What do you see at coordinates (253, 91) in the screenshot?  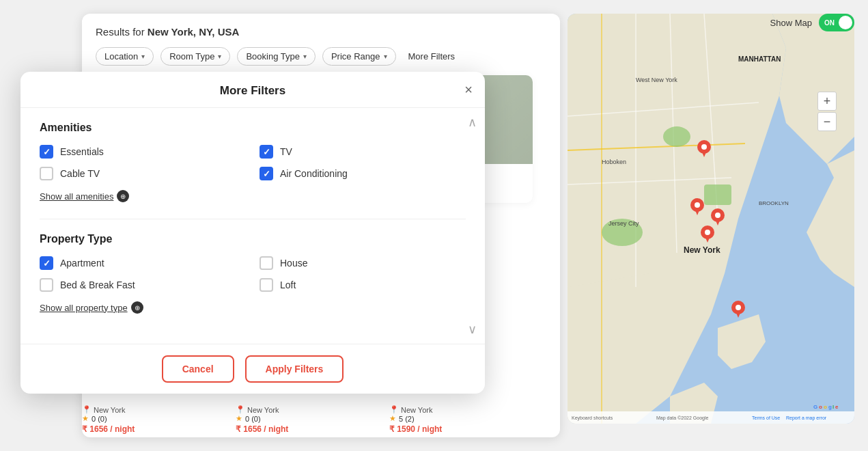 I see `modal-title: More Filters` at bounding box center [253, 91].